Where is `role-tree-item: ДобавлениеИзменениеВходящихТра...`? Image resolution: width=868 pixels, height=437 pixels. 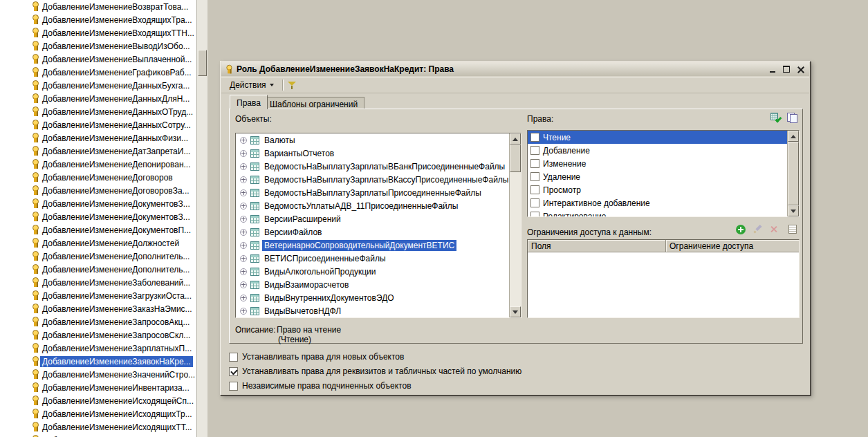
role-tree-item: ДобавлениеИзменениеВходящихТра... is located at coordinates (98, 19).